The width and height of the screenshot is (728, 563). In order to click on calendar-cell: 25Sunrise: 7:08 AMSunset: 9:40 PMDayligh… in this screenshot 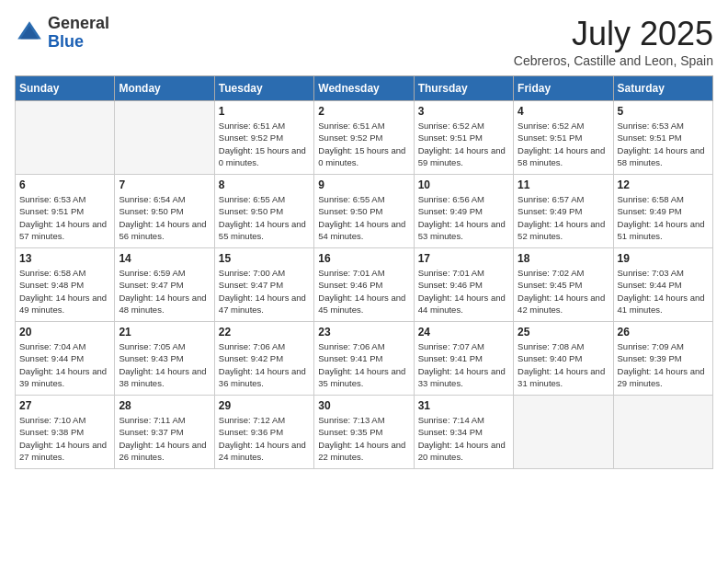, I will do `click(563, 359)`.